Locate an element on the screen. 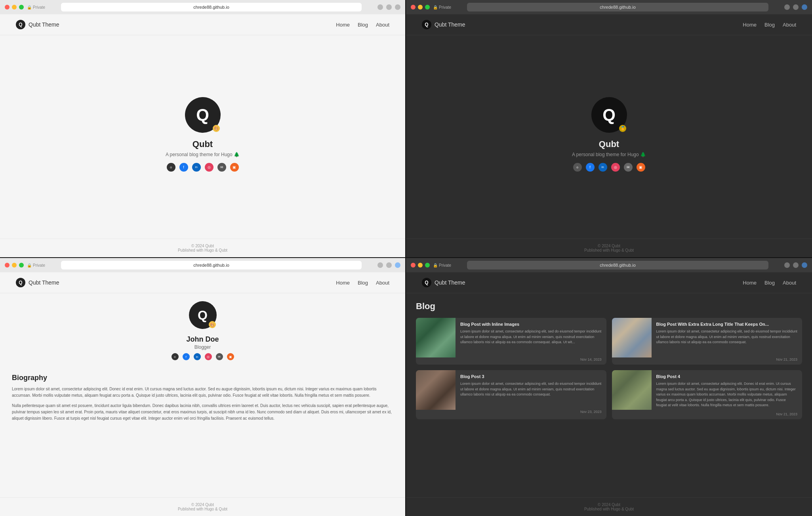 This screenshot has width=812, height=516. blog-card-title-1: Blog Post with Inline Images is located at coordinates (531, 324).